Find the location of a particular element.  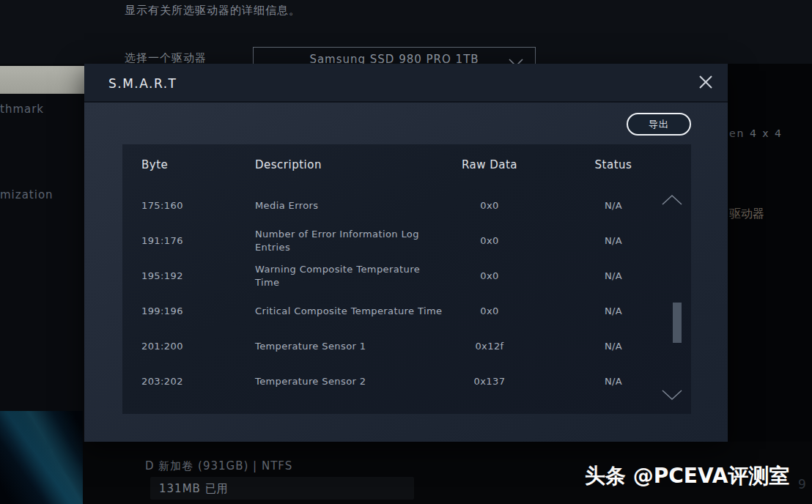

watermark: 头条 @PCEVA评测室 is located at coordinates (687, 476).